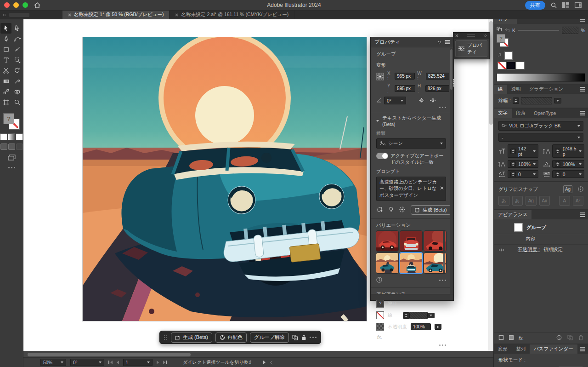 The height and width of the screenshot is (367, 588). Describe the element at coordinates (501, 39) in the screenshot. I see `fill-swatch-unknown: ?` at that location.